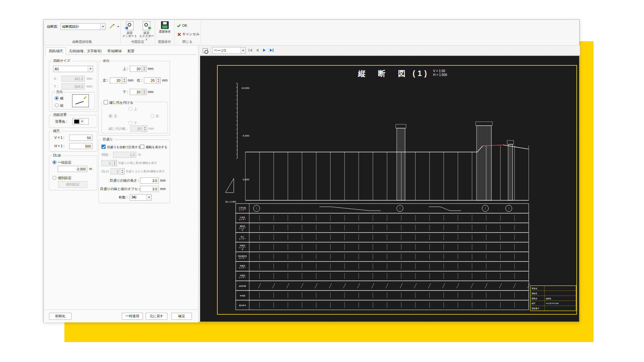 Image resolution: width=644 pixels, height=362 pixels. Describe the element at coordinates (60, 316) in the screenshot. I see `initialize-button: 初期化` at that location.